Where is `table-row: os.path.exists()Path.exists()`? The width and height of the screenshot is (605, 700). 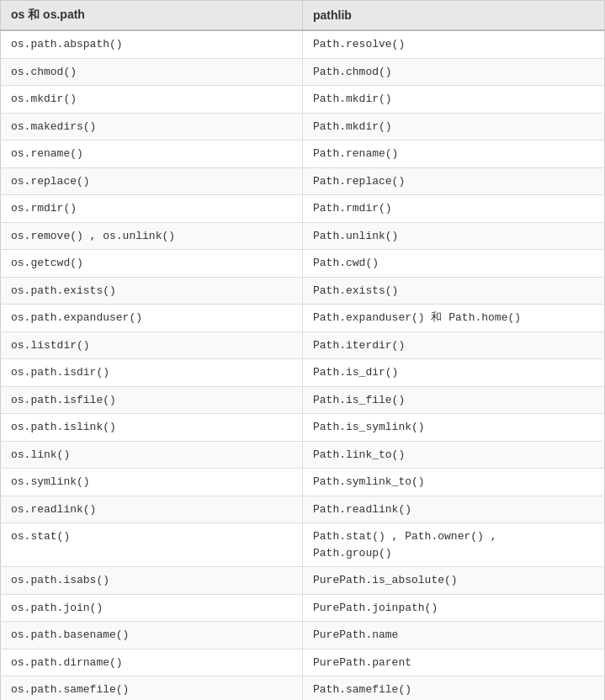
table-row: os.path.exists()Path.exists() is located at coordinates (303, 291).